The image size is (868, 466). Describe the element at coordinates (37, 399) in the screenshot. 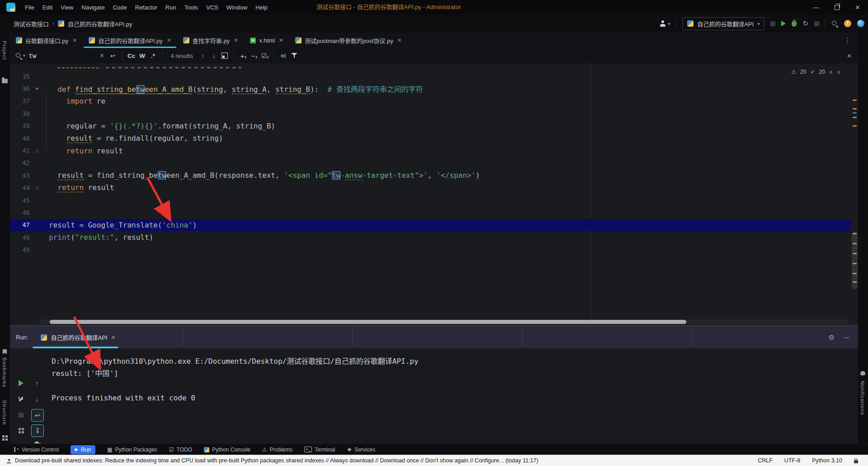

I see `down-stack-trace-button: ↓` at that location.